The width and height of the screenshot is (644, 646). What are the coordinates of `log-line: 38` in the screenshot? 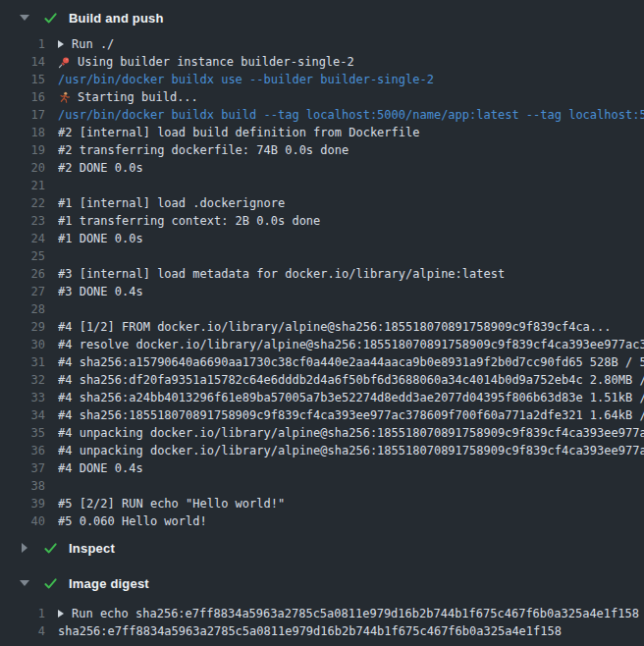 It's located at (322, 486).